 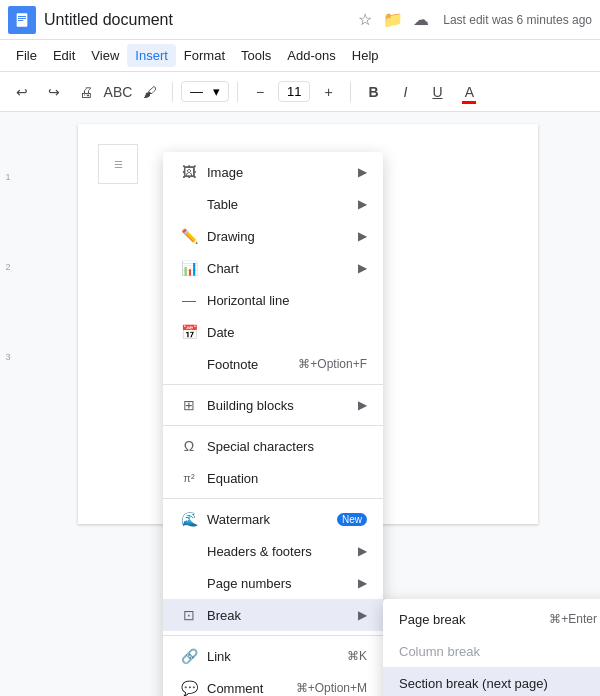 I want to click on table-arrow: ▶, so click(x=362, y=204).